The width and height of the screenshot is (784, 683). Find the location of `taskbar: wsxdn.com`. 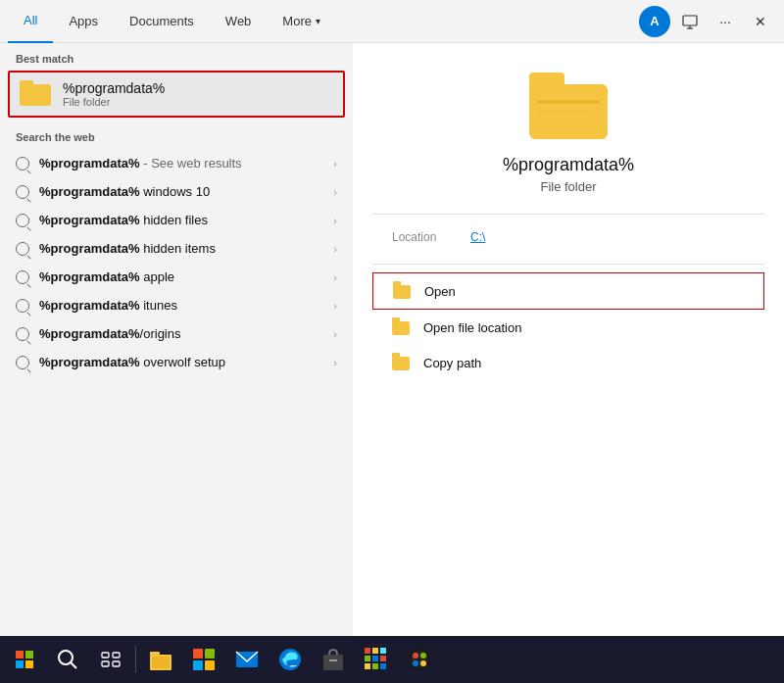

taskbar: wsxdn.com is located at coordinates (392, 659).